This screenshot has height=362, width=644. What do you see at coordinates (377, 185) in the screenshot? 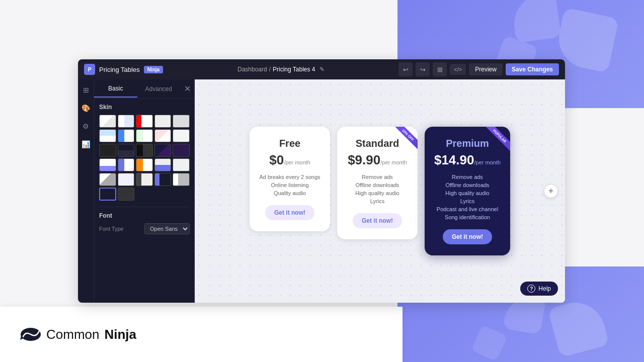
I see `standard-feature-2: Offline downloads` at bounding box center [377, 185].